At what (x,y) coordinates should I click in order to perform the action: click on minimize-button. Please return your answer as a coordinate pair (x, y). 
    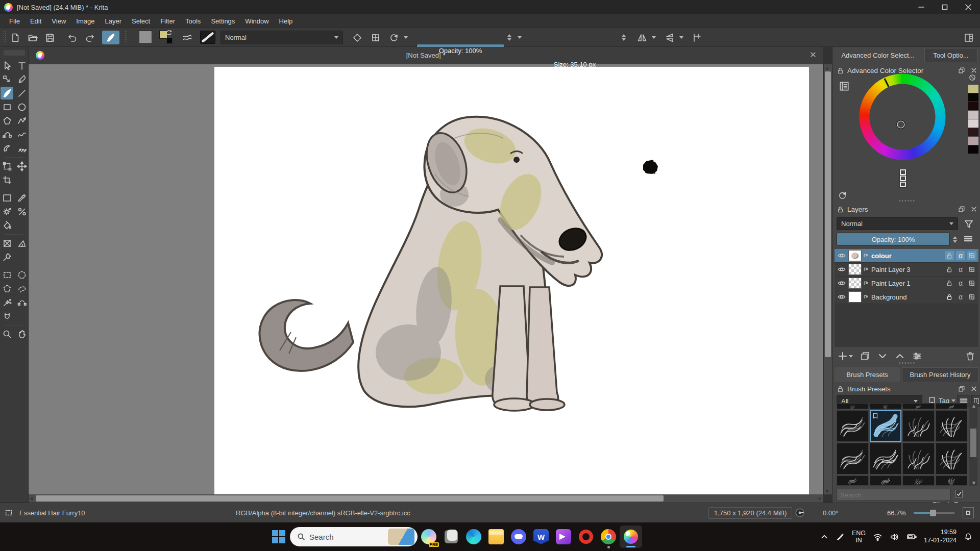
    Looking at the image, I should click on (921, 7).